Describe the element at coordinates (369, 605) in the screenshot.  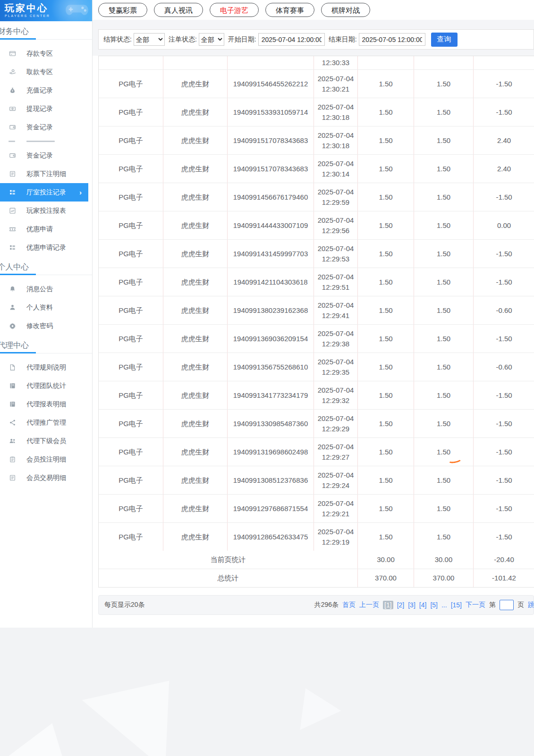
I see `prev-page-link: 上一页` at that location.